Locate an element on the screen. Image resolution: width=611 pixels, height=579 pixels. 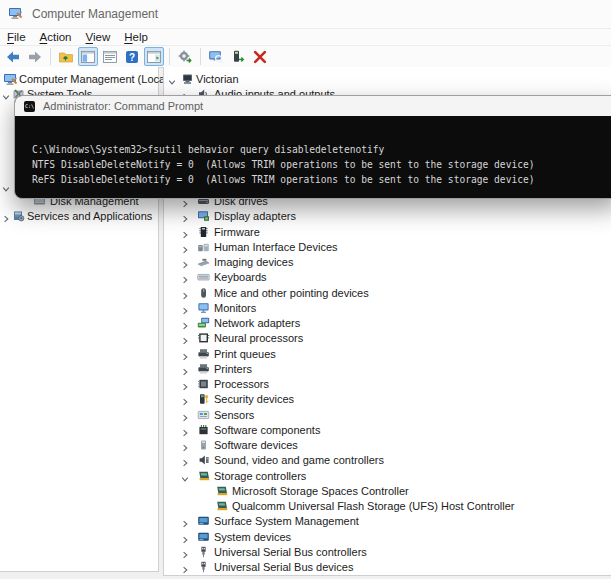
tree-item-software-devices: Software devices is located at coordinates (388, 446).